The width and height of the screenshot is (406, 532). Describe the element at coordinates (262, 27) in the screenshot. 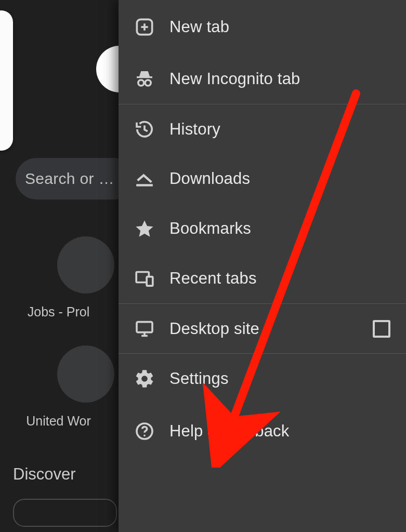

I see `menu-new-tab: New tab` at that location.